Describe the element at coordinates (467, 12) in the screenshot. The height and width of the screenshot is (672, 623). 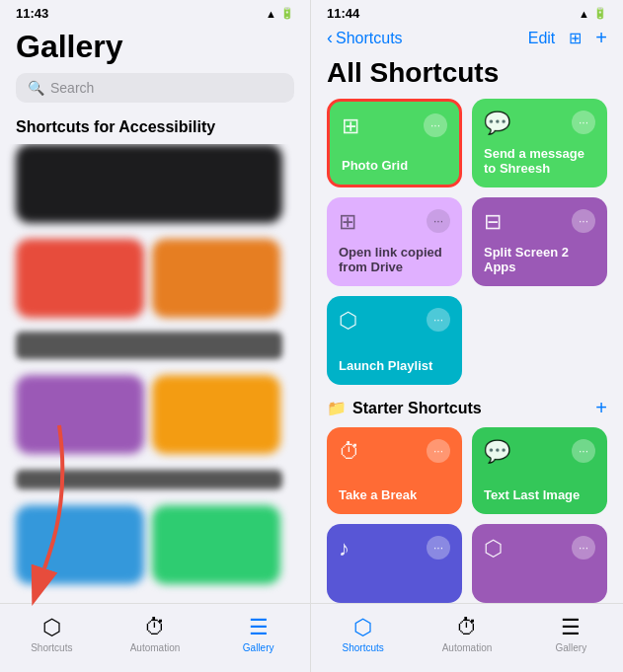
I see `right-status-bar: 11:44 ▲ 🔋` at that location.